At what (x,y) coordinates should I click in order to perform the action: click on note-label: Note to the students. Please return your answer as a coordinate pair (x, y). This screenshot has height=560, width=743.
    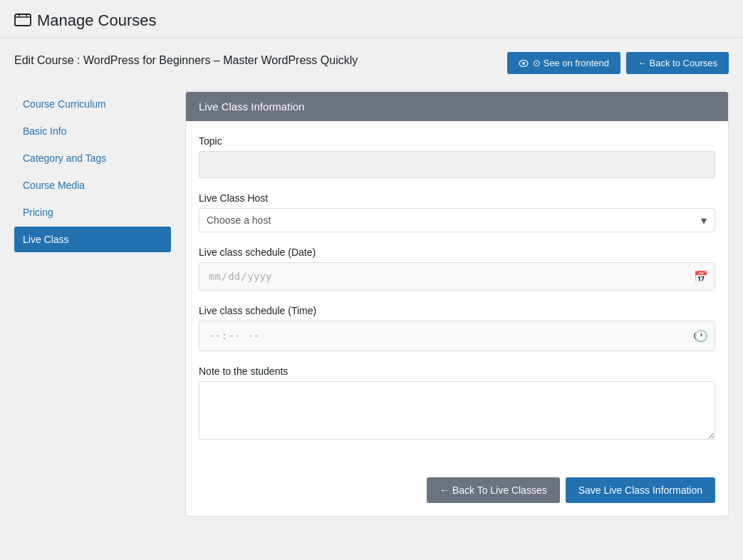
    Looking at the image, I should click on (457, 371).